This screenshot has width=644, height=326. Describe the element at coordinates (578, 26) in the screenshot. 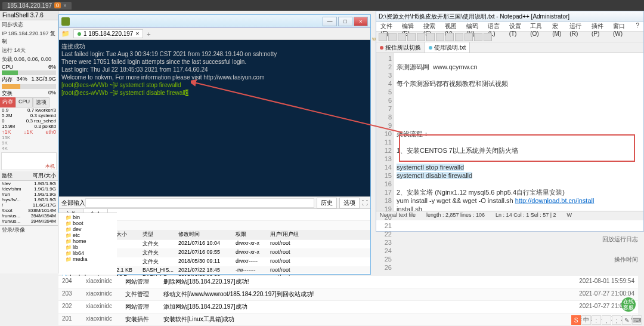

I see `menu-item: 运行(R)` at that location.